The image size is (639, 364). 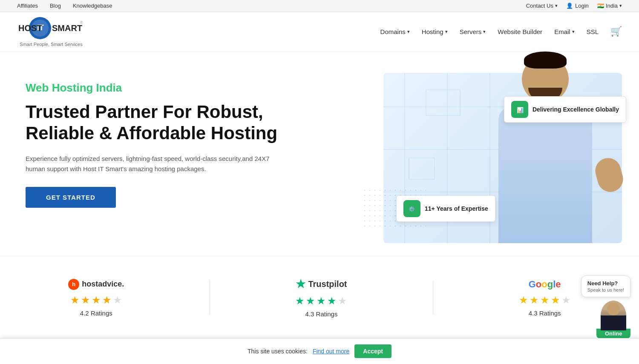 What do you see at coordinates (409, 32) in the screenshot?
I see `domains-chevron-icon: ▾` at bounding box center [409, 32].